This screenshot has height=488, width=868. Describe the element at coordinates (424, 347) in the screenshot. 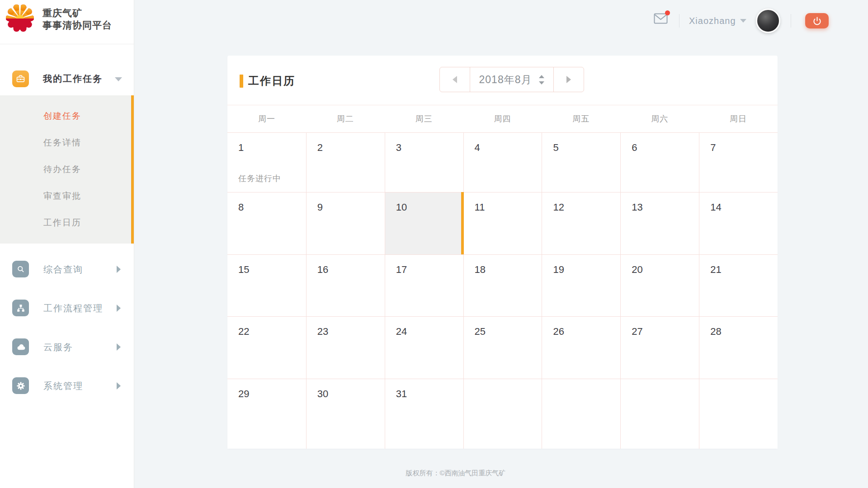

I see `day-cell-24: 24` at that location.